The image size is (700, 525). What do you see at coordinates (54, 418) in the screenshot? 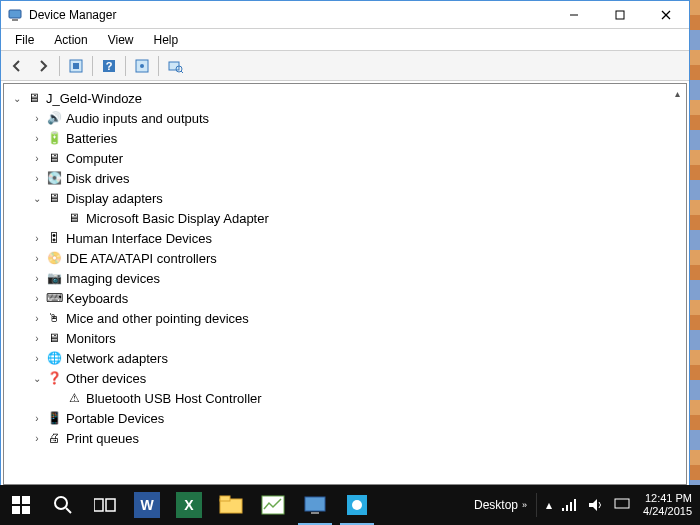
I see `portable-icon: 📱` at bounding box center [54, 418].